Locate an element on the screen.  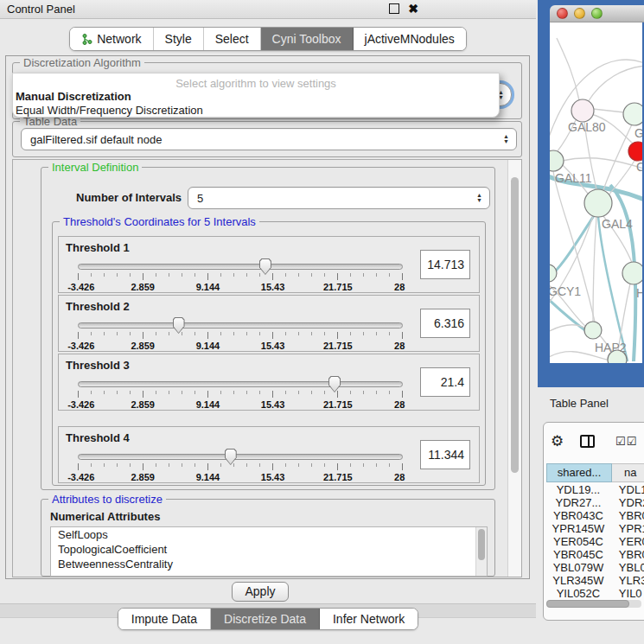
tab-impute-data: Impute Data is located at coordinates (164, 619).